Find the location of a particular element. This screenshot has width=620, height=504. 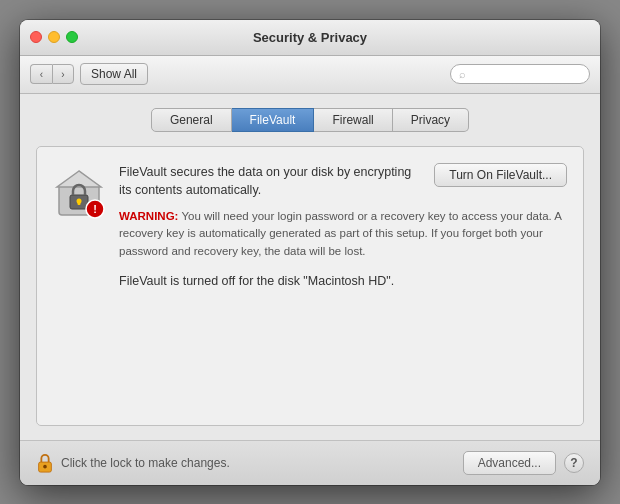

warning-label: WARNING: is located at coordinates (148, 216).